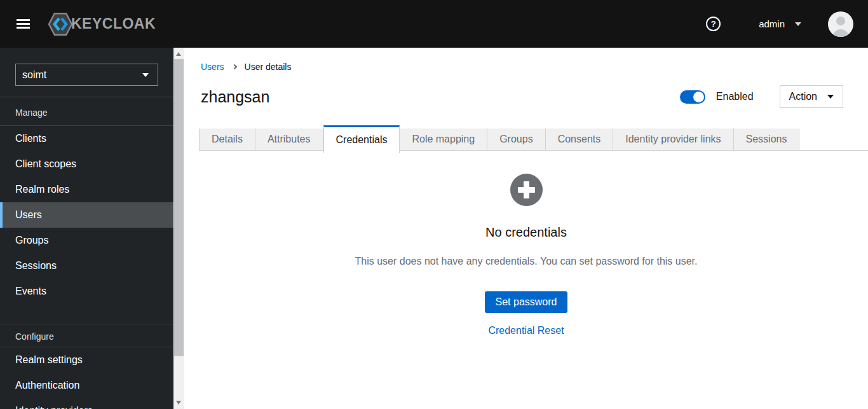 The image size is (868, 409). Describe the element at coordinates (234, 67) in the screenshot. I see `chevron-right-icon` at that location.